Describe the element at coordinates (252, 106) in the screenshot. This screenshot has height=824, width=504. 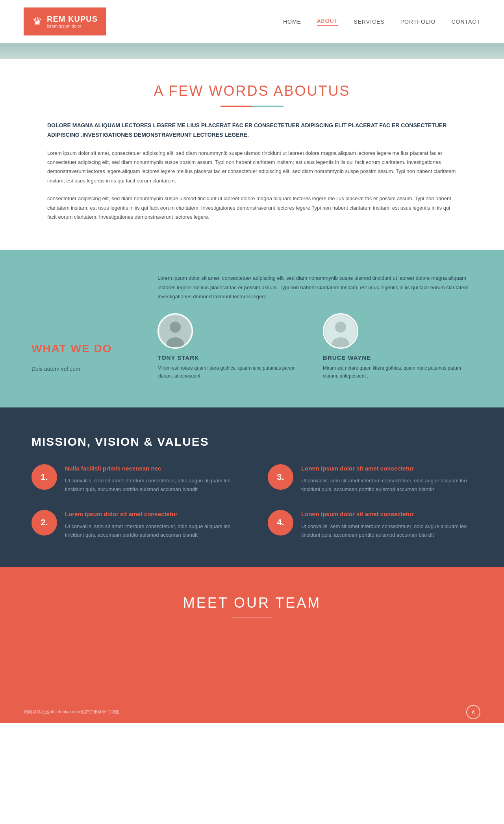
I see `about-divider` at that location.